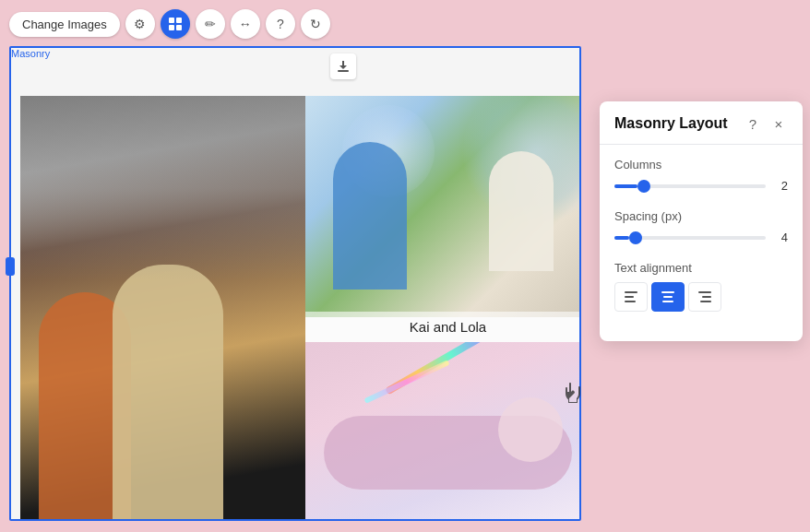 The image size is (810, 532). Describe the element at coordinates (245, 24) in the screenshot. I see `flip-button: ↔` at that location.